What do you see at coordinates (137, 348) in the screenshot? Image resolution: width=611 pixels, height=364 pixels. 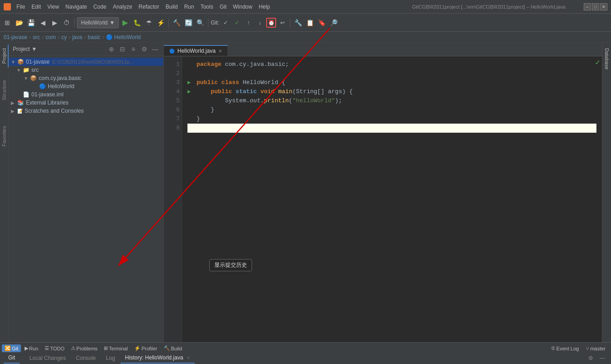 I see `profiler-icon: ⚡` at bounding box center [137, 348].